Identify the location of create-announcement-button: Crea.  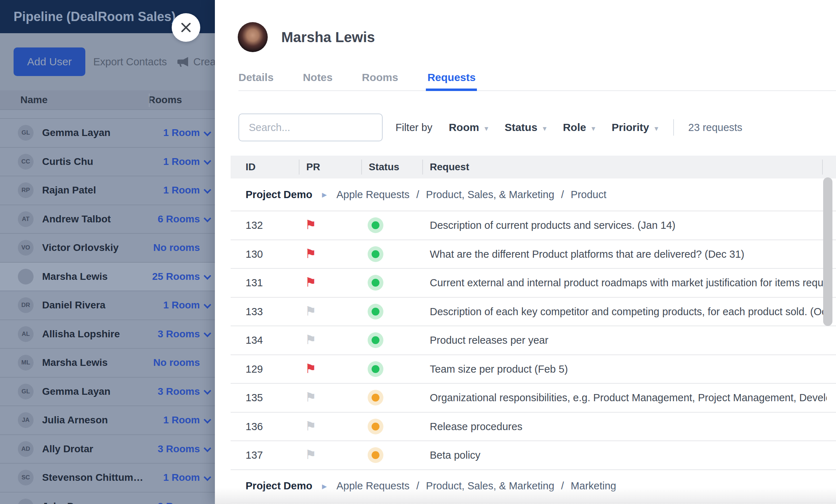
(204, 62).